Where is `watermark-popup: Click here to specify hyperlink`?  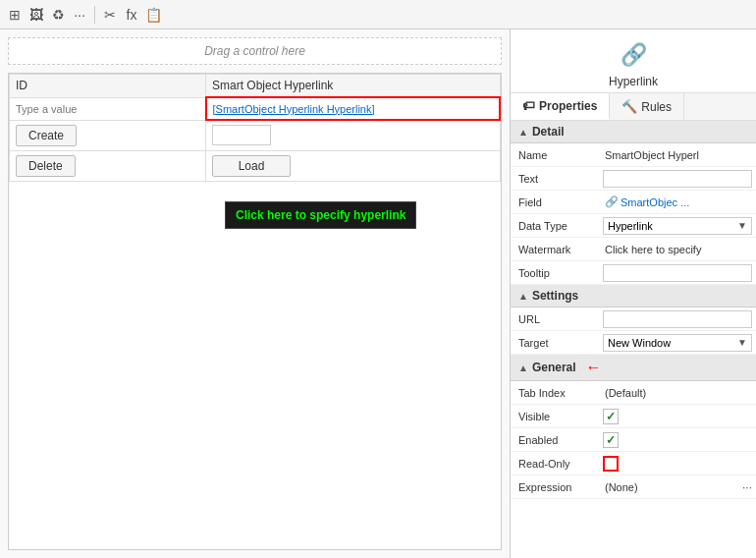
watermark-popup: Click here to specify hyperlink is located at coordinates (320, 215).